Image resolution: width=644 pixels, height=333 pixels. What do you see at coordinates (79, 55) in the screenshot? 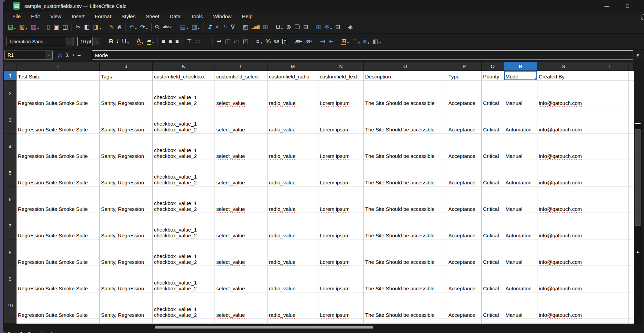
I see `equals-icon: =` at bounding box center [79, 55].